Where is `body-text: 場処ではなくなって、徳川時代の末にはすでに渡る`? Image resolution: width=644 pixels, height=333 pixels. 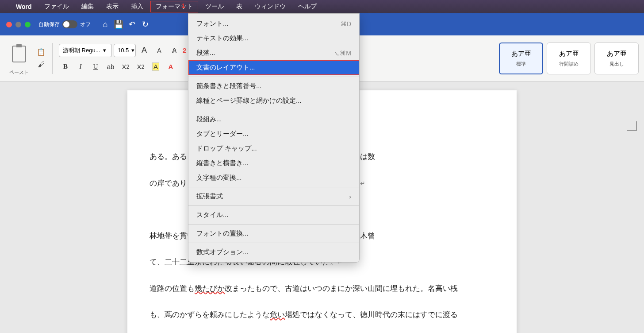
body-text: 場処ではなくなって、徳川時代の末にはすでに渡る is located at coordinates (372, 314).